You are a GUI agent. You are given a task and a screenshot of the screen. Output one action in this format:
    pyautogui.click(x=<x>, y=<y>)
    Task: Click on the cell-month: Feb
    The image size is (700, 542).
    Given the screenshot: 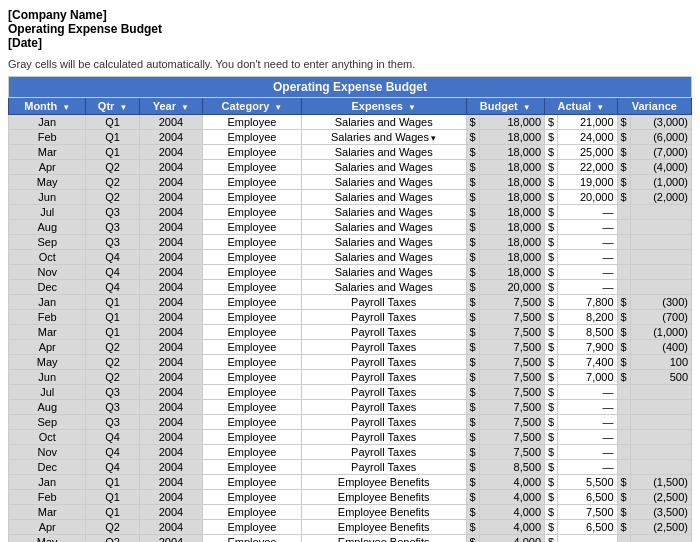 What is the action you would take?
    pyautogui.click(x=48, y=138)
    